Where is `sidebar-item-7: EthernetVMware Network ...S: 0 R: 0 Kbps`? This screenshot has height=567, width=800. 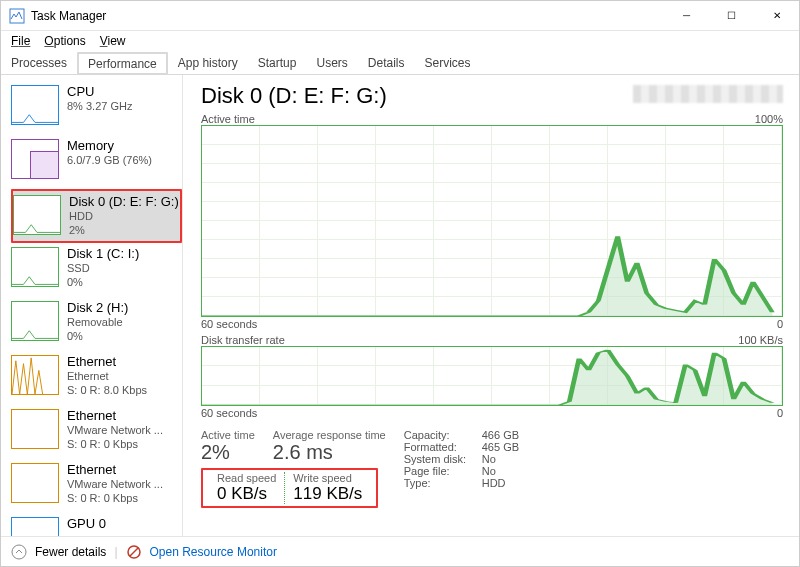 sidebar-item-7: EthernetVMware Network ...S: 0 R: 0 Kbps is located at coordinates (96, 486).